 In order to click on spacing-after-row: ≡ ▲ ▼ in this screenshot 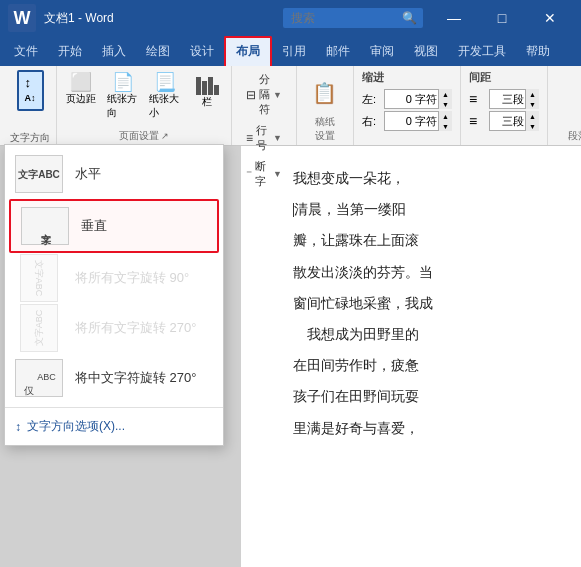, I will do `click(504, 121)`.